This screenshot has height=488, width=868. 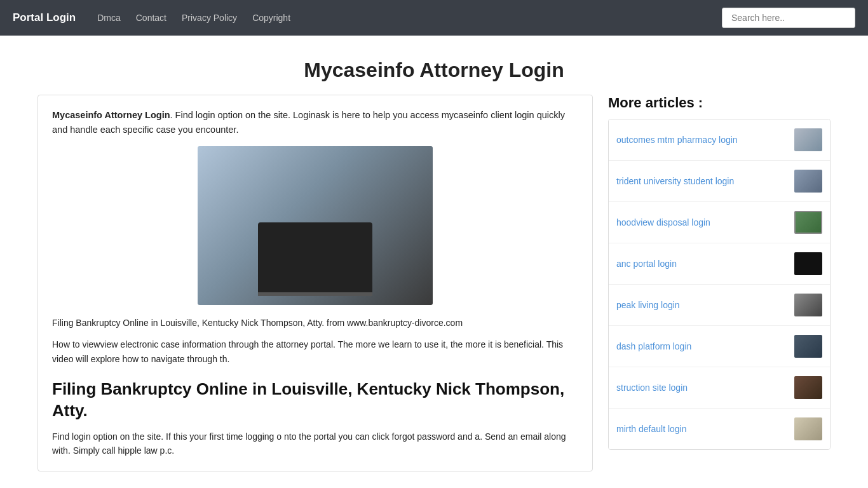 I want to click on caption-2: How to viewview electronic case informat…, so click(x=315, y=352).